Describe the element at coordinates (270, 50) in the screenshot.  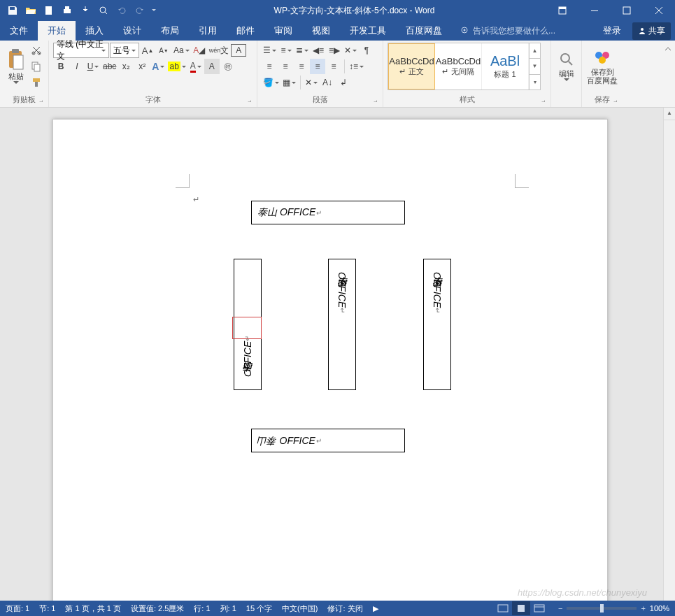
I see `bullets-icon: ☰` at that location.